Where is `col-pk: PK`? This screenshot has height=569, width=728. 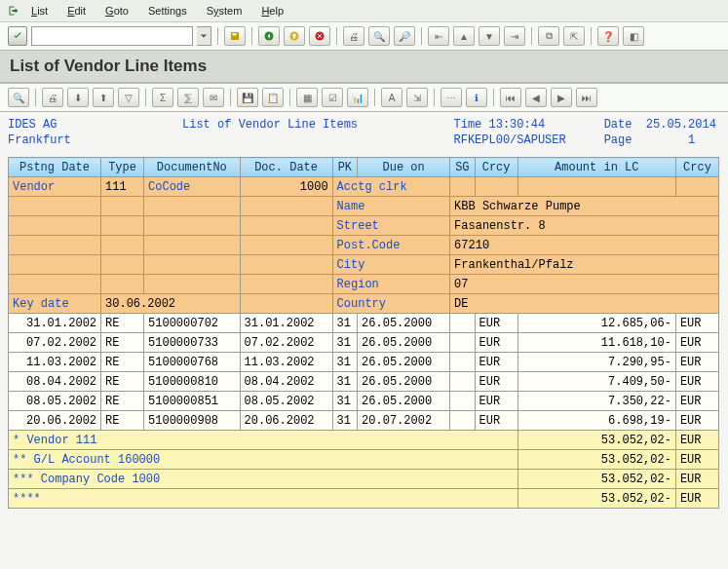
col-pk: PK is located at coordinates (345, 168).